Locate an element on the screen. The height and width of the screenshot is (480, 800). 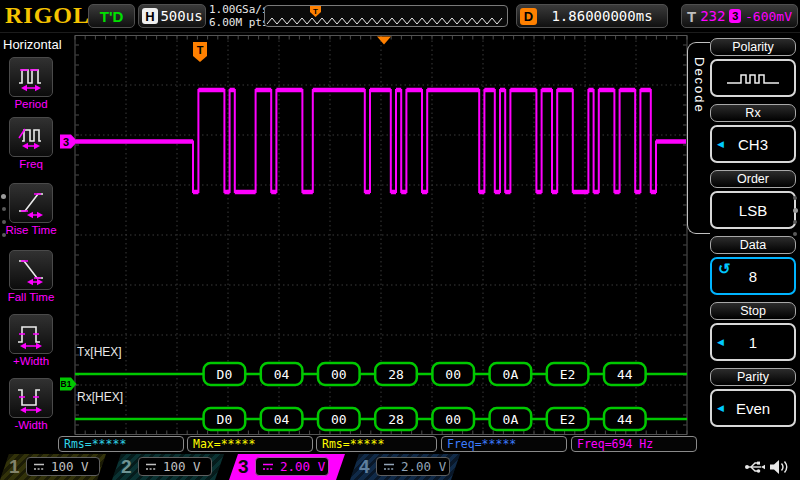
preview-wave-icon is located at coordinates (385, 16).